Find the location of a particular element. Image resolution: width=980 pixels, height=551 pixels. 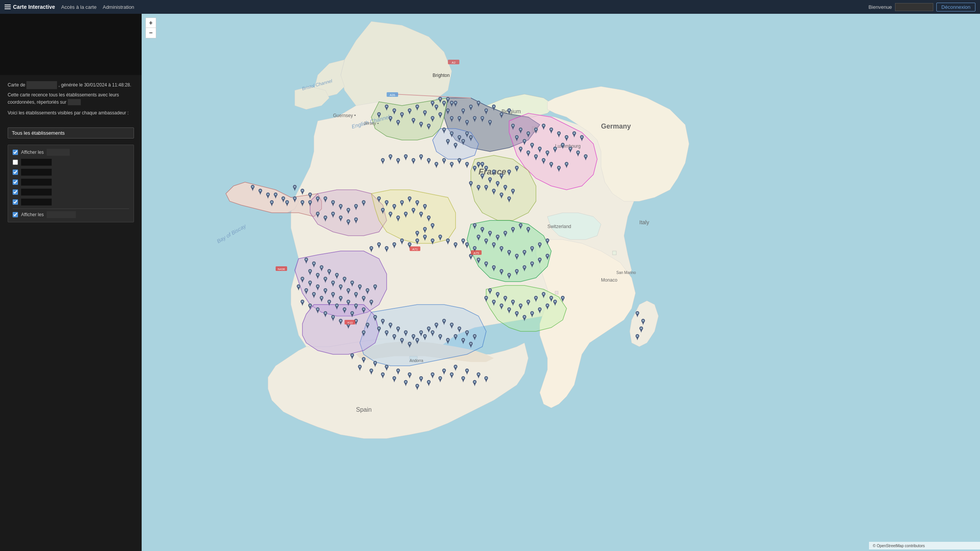

svg-text: San Marino is located at coordinates (626, 272).